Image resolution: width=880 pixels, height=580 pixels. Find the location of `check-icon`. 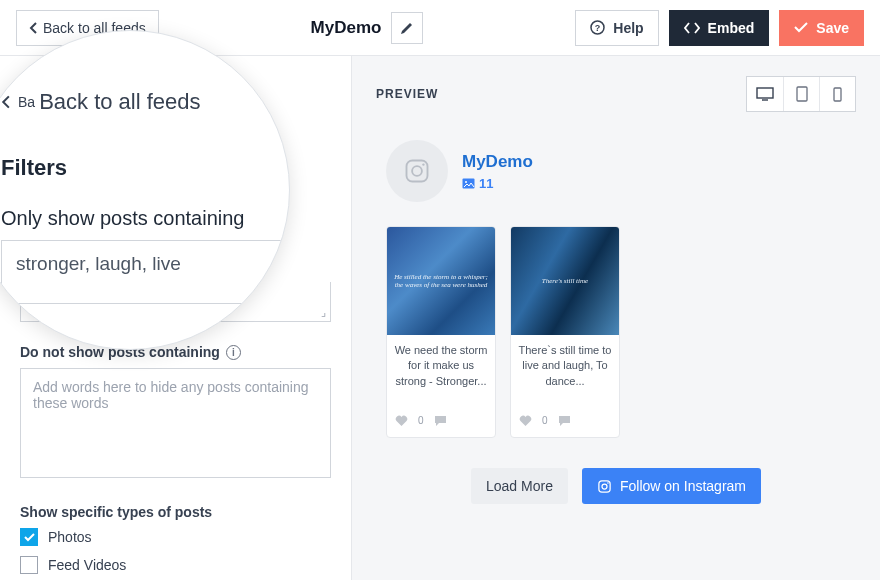

check-icon is located at coordinates (801, 28).